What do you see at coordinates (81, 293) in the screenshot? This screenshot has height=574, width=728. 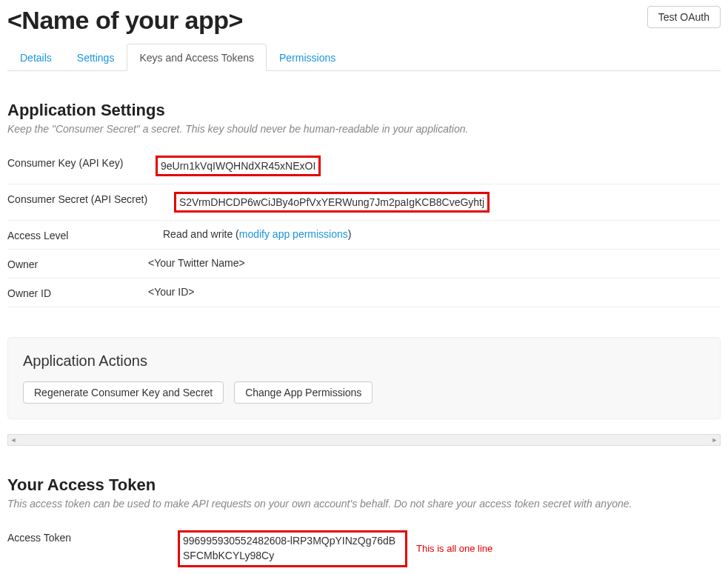 I see `owner-id-label: Owner ID` at bounding box center [81, 293].